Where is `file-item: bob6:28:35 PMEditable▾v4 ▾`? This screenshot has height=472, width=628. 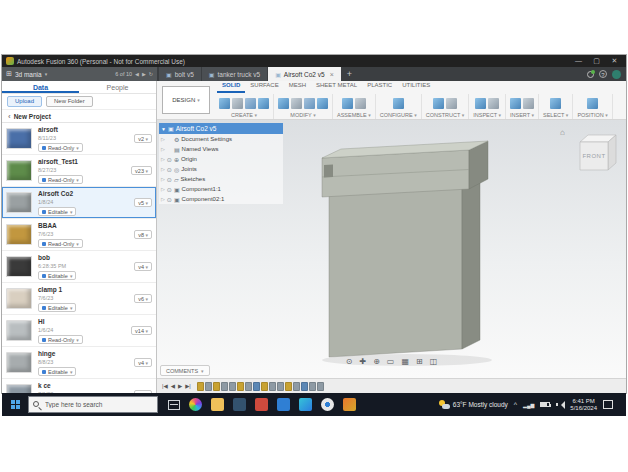 file-item: bob6:28:35 PMEditable▾v4 ▾ is located at coordinates (79, 267).